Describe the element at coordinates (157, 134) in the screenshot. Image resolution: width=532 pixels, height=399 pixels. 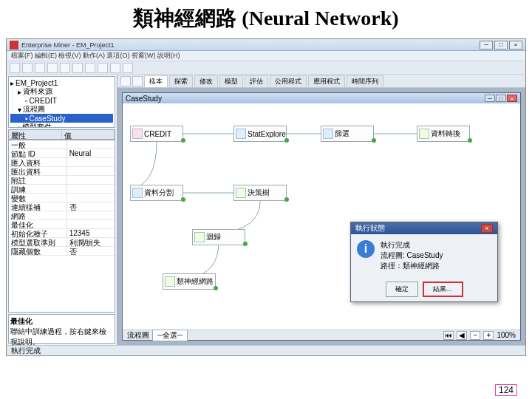
I see `flow-node-credit: CREDIT` at that location.